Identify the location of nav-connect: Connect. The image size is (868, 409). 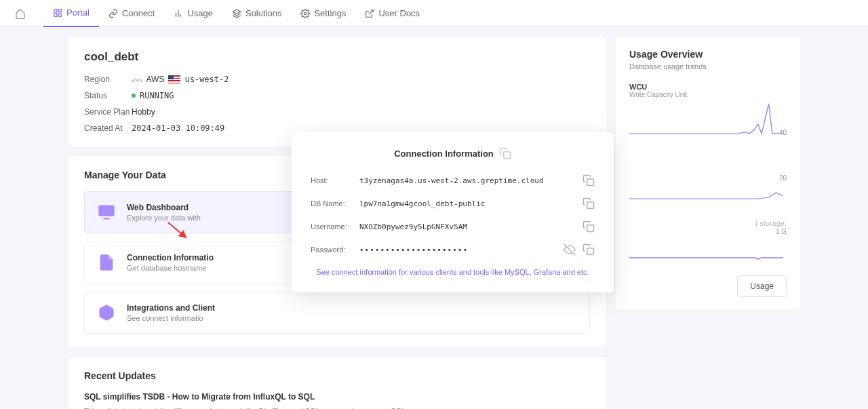
(132, 14).